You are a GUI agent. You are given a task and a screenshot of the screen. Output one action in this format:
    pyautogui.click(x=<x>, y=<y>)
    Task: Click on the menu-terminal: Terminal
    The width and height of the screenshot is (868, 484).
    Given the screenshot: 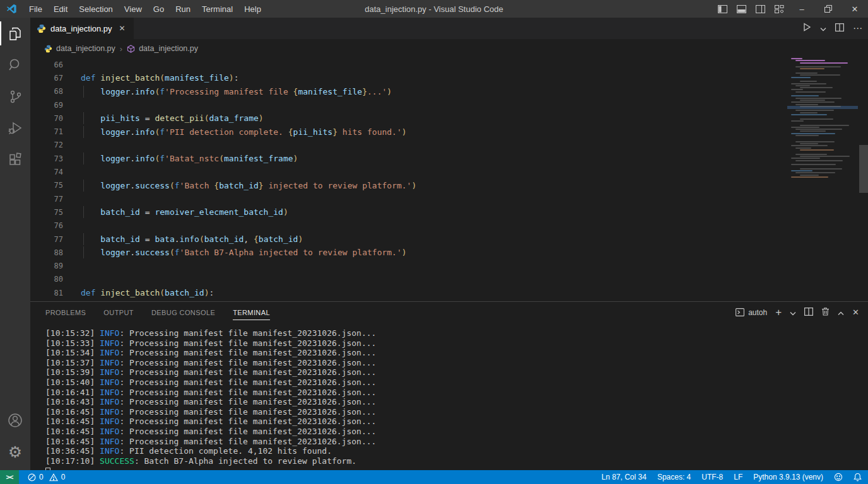 What is the action you would take?
    pyautogui.click(x=217, y=9)
    